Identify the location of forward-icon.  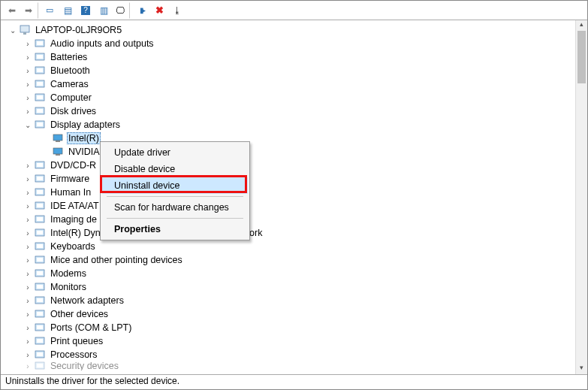
(30, 11).